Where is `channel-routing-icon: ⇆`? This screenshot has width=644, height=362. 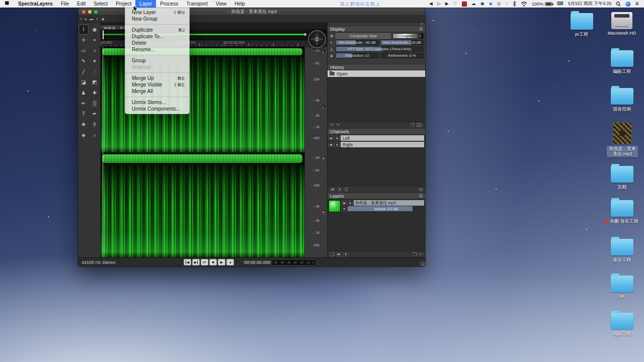
channel-routing-icon: ⇆ is located at coordinates (421, 190).